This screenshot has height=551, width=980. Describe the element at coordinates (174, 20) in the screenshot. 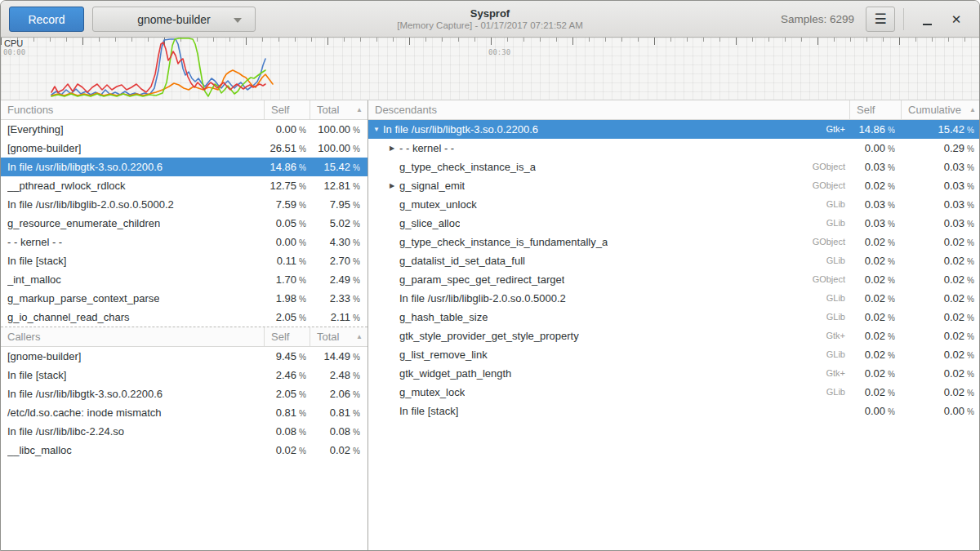

I see `target-selector-dropdown: gnome-builder` at that location.